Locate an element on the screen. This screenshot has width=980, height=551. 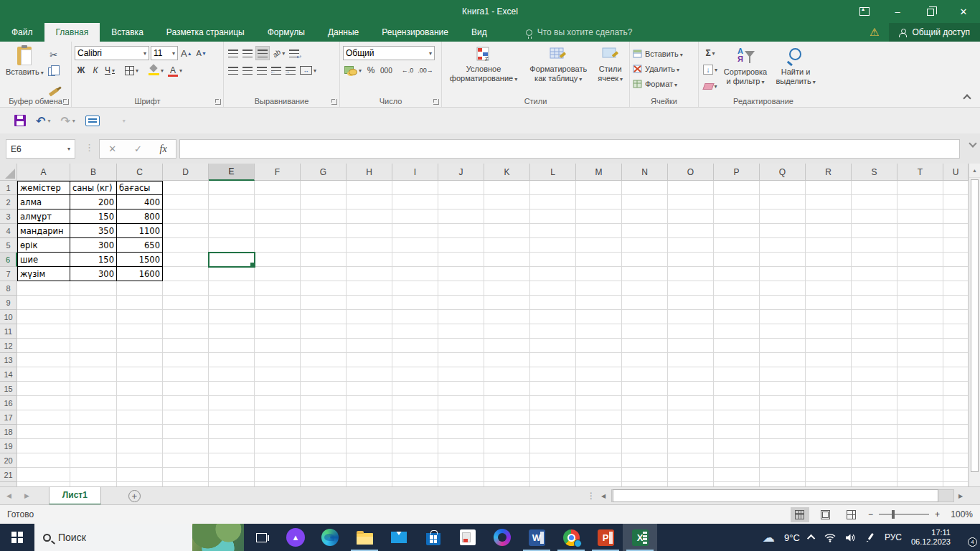
cell-J19 is located at coordinates (461, 446).